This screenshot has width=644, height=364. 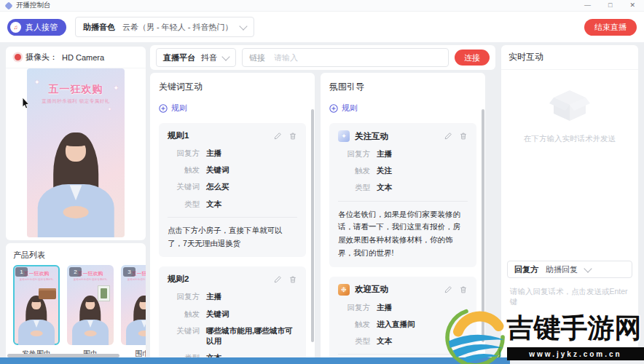 What do you see at coordinates (76, 254) in the screenshot?
I see `product-list-title: 产品列表` at bounding box center [76, 254].